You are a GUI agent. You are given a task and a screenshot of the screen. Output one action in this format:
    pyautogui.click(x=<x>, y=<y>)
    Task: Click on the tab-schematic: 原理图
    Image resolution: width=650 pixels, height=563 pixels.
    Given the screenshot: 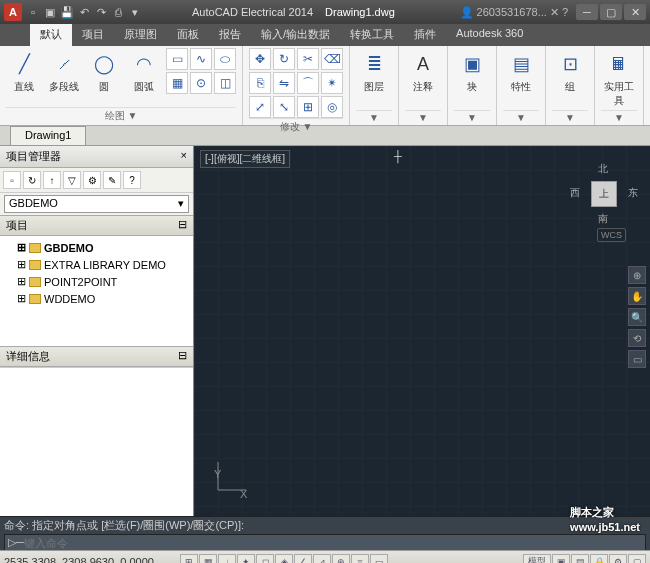 What is the action you would take?
    pyautogui.click(x=140, y=35)
    